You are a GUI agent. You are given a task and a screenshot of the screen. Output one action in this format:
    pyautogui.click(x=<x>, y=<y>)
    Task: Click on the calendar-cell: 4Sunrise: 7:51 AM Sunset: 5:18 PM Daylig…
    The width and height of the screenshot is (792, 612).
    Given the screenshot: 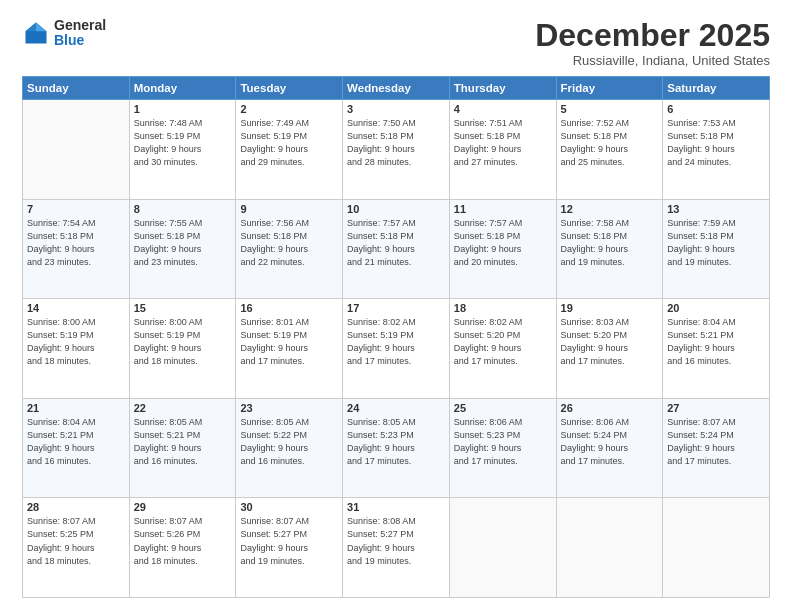 What is the action you would take?
    pyautogui.click(x=502, y=150)
    